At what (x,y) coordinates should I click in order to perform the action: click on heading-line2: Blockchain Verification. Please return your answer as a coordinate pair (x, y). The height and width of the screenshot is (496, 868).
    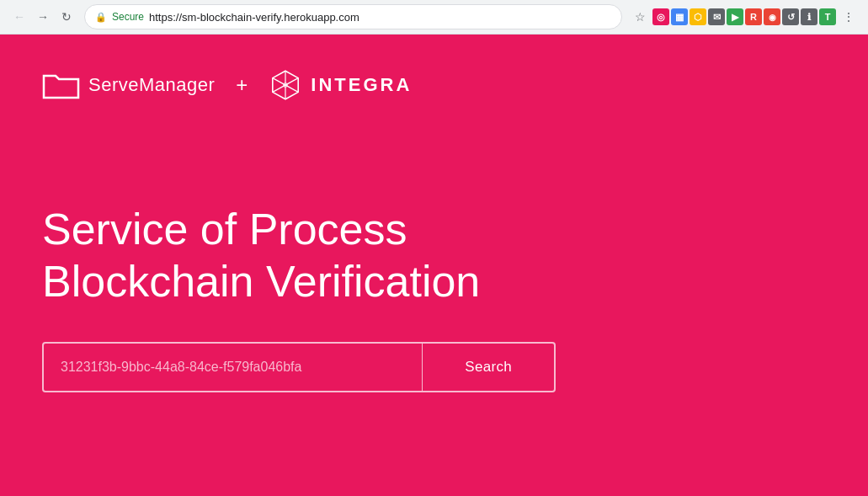
    Looking at the image, I should click on (261, 281).